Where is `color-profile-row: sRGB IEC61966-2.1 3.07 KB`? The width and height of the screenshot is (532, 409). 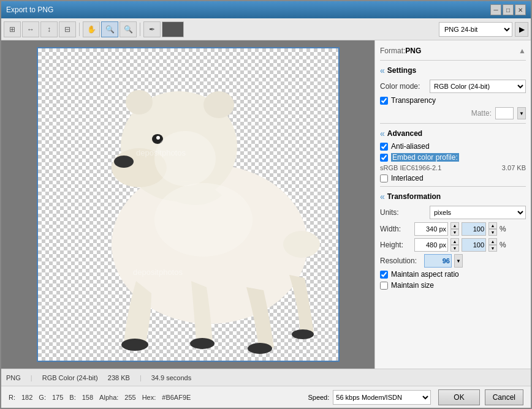 color-profile-row: sRGB IEC61966-2.1 3.07 KB is located at coordinates (453, 168).